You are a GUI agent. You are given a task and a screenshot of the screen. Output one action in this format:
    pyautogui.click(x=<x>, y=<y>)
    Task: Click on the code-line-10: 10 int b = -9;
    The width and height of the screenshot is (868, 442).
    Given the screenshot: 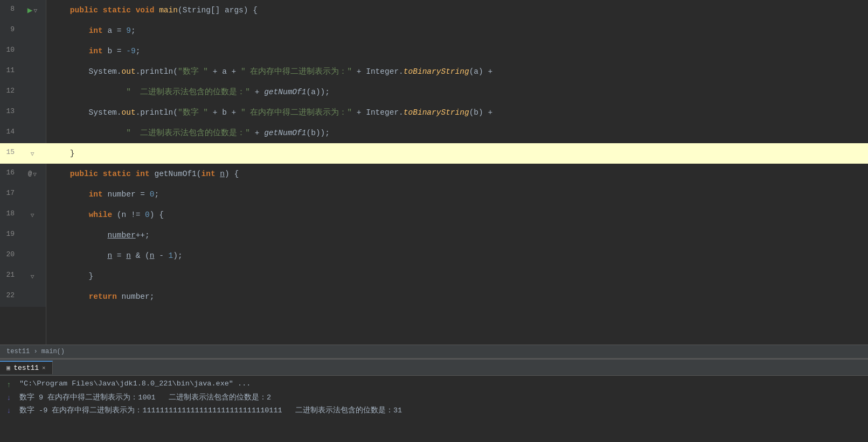 What is the action you would take?
    pyautogui.click(x=434, y=51)
    